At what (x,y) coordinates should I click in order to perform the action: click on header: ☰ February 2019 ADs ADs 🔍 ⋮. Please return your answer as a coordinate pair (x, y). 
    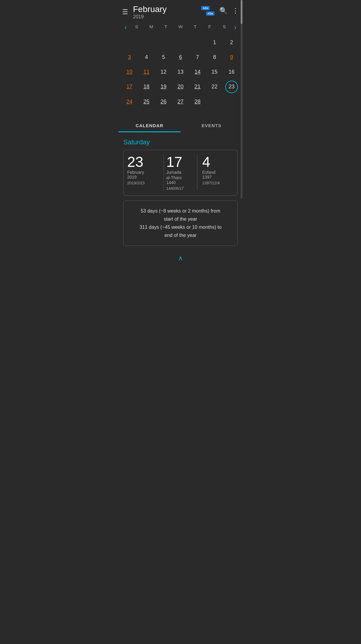
    Looking at the image, I should click on (180, 11).